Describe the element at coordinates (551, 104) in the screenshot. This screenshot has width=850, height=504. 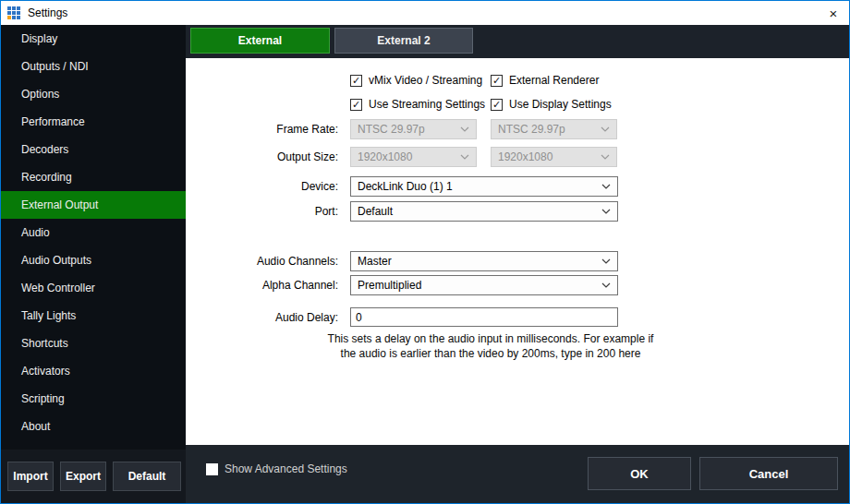
I see `use-display-settings-checkbox: ✓ Use Display Settings` at that location.